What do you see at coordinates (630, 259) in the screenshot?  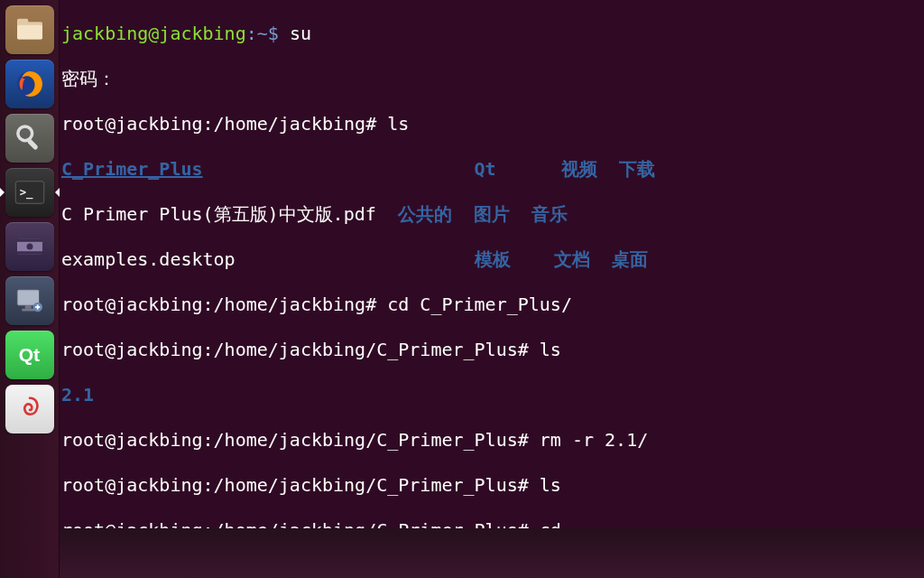 I see `dir-entry: 桌面` at bounding box center [630, 259].